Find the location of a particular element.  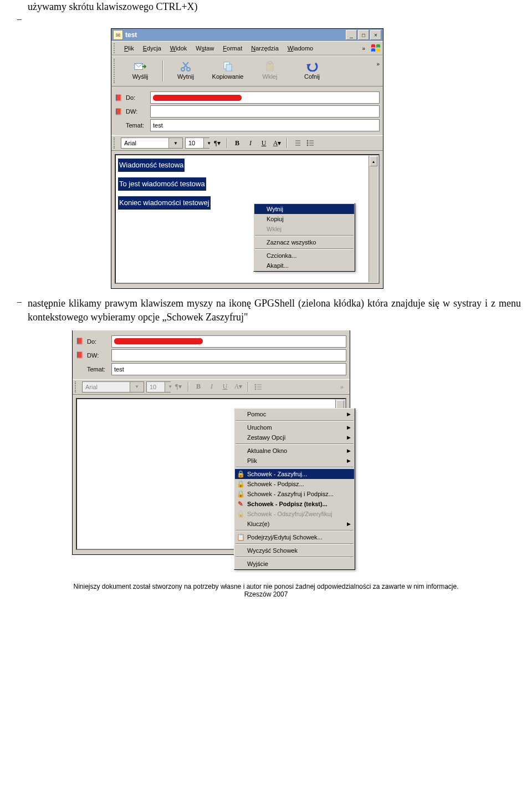

minimize-button: _ is located at coordinates (351, 35).